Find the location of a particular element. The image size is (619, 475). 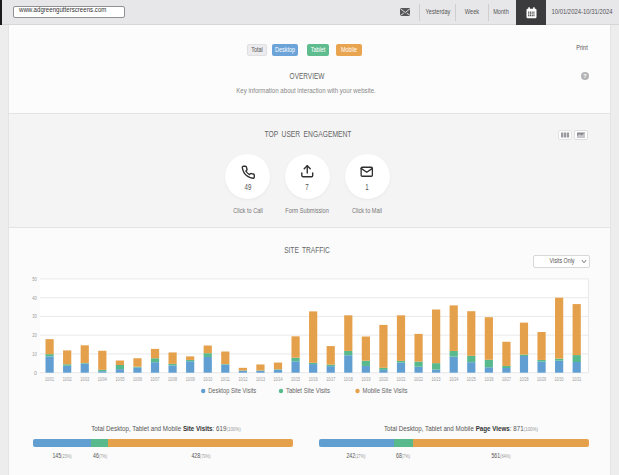

svg-text: 10/23 is located at coordinates (436, 379).